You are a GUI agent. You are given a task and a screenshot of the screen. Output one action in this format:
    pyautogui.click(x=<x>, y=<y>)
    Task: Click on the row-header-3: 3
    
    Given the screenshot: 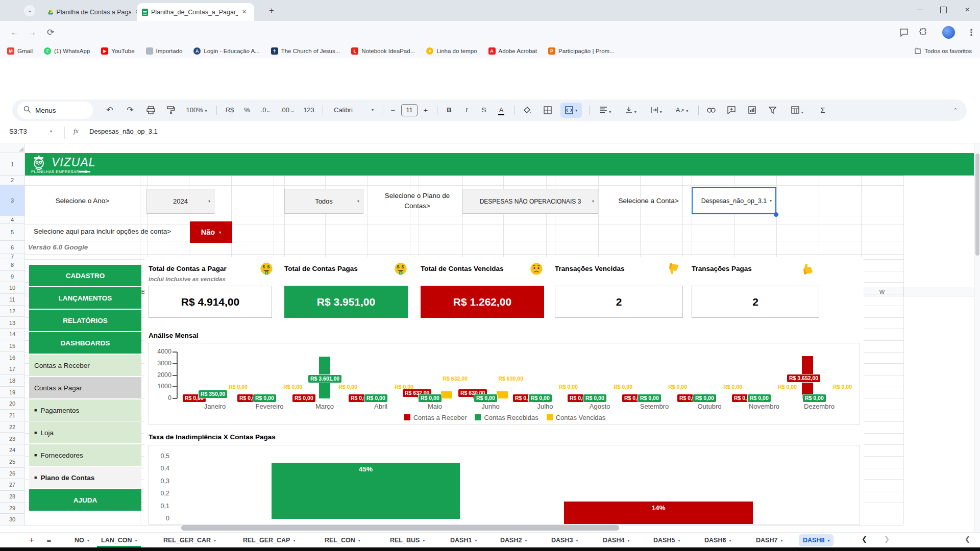 What is the action you would take?
    pyautogui.click(x=12, y=201)
    